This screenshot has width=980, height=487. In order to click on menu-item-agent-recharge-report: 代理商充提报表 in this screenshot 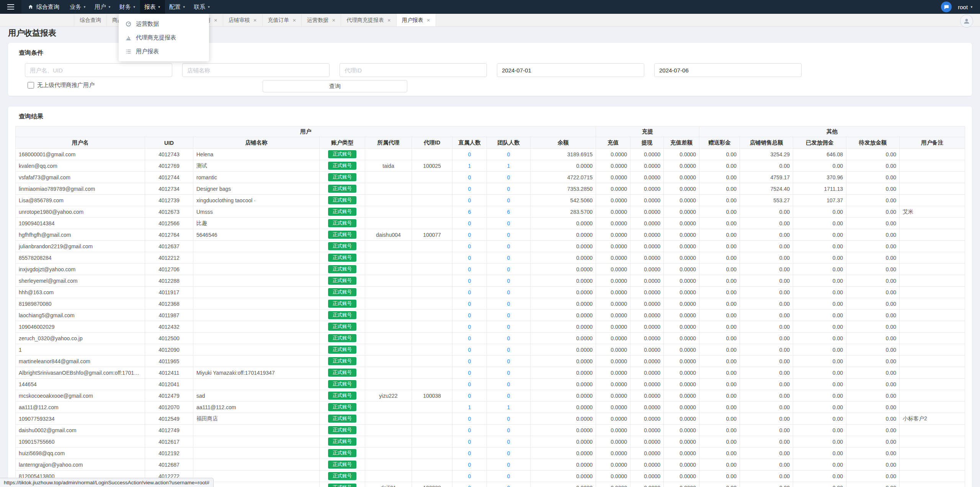, I will do `click(164, 38)`.